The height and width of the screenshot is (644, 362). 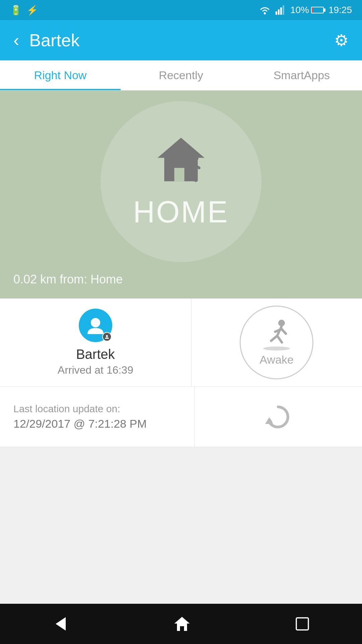 I want to click on running-icon, so click(x=277, y=334).